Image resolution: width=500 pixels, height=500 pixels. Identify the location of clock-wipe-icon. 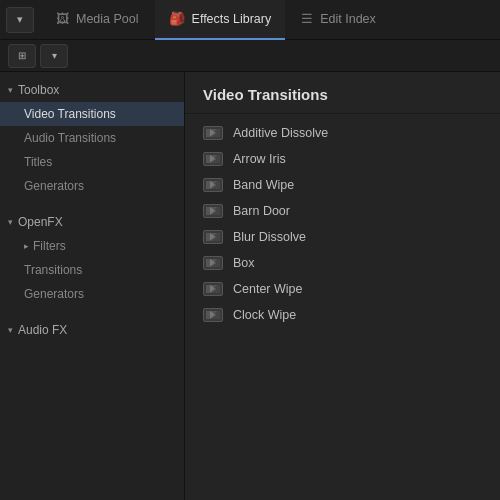
(213, 315).